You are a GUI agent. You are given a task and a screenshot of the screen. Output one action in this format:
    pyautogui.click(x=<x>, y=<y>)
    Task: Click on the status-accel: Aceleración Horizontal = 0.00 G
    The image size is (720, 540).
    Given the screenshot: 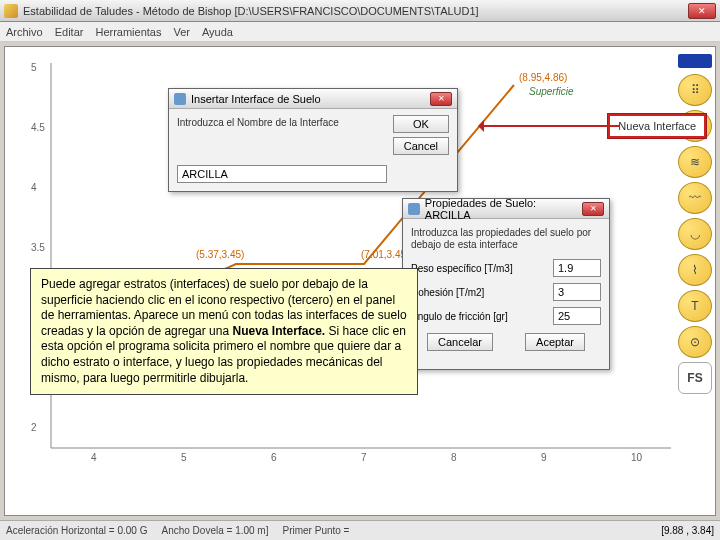 What is the action you would take?
    pyautogui.click(x=76, y=530)
    